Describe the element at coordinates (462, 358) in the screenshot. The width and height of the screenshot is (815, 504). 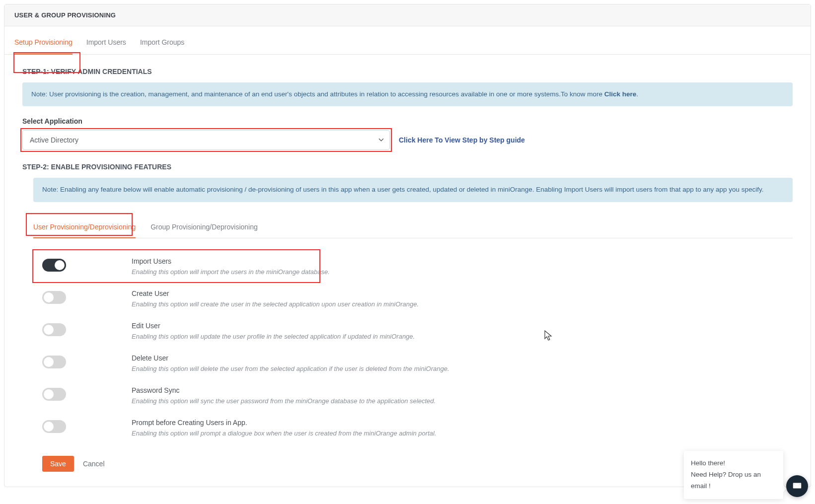
I see `feature-title: Delete User` at that location.